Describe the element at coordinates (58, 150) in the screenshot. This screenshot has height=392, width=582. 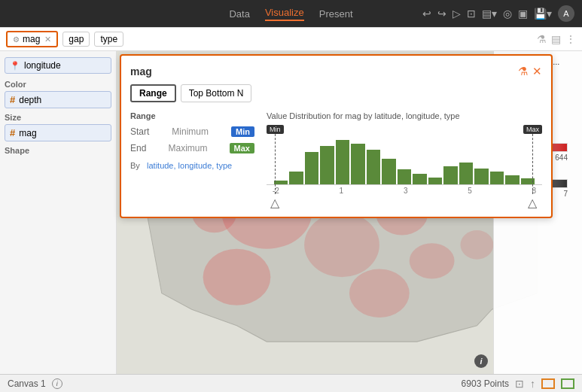
I see `sidebar-shape-section: Shape` at that location.